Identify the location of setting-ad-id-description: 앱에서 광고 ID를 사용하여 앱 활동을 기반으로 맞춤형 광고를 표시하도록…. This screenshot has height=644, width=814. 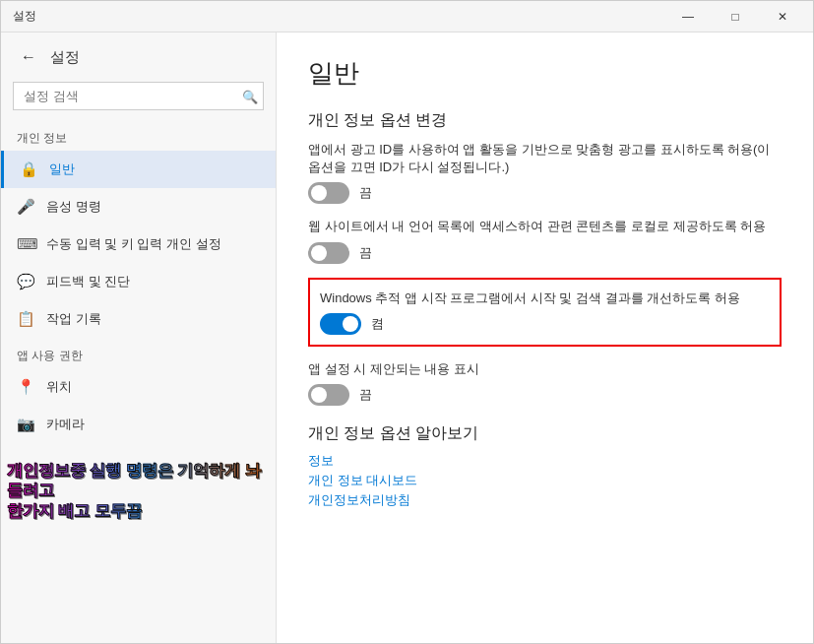
(545, 159).